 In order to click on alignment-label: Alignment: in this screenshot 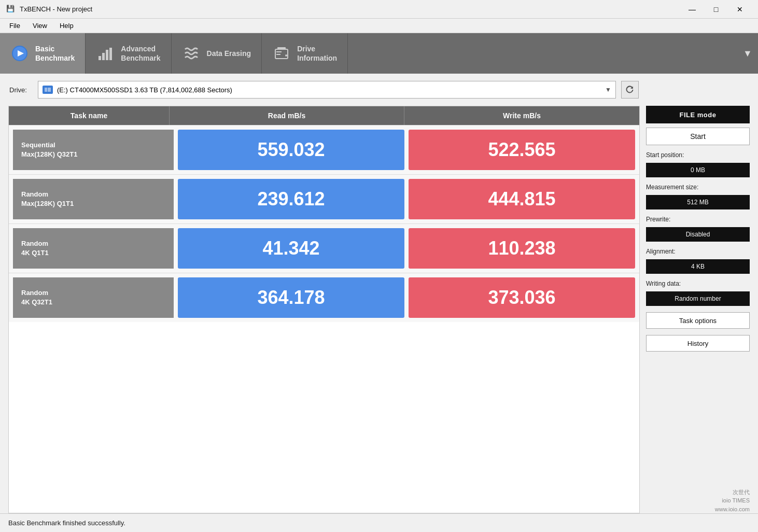, I will do `click(698, 251)`.